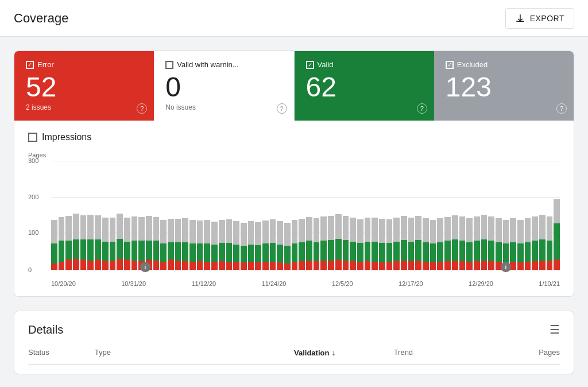 This screenshot has width=588, height=387. What do you see at coordinates (450, 65) in the screenshot?
I see `excluded-checkbox` at bounding box center [450, 65].